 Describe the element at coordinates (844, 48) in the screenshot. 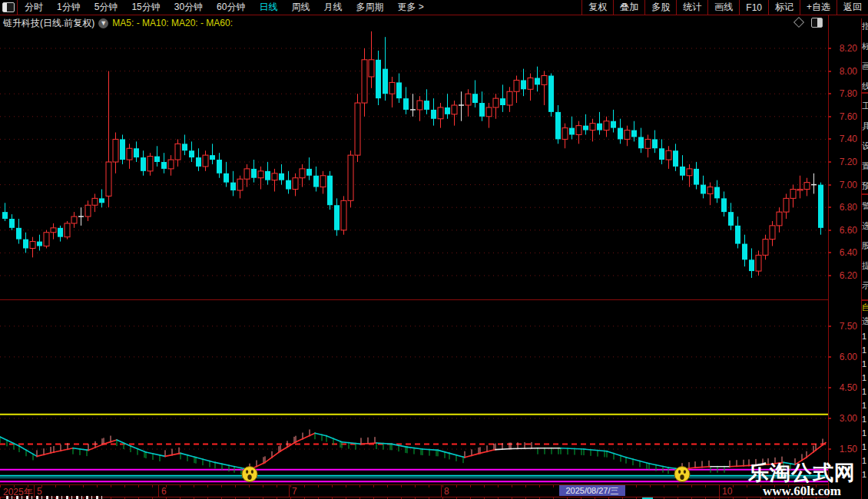

I see `price-tick: 8.20` at that location.